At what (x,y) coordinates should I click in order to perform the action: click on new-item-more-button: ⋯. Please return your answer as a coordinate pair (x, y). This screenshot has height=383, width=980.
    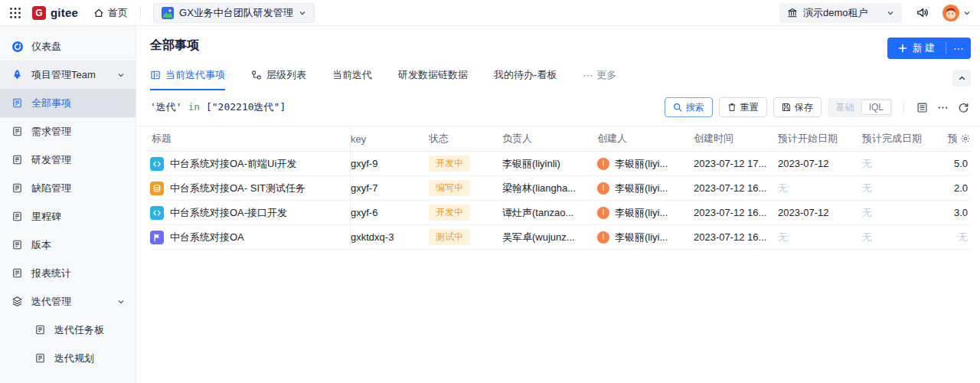
    Looking at the image, I should click on (959, 48).